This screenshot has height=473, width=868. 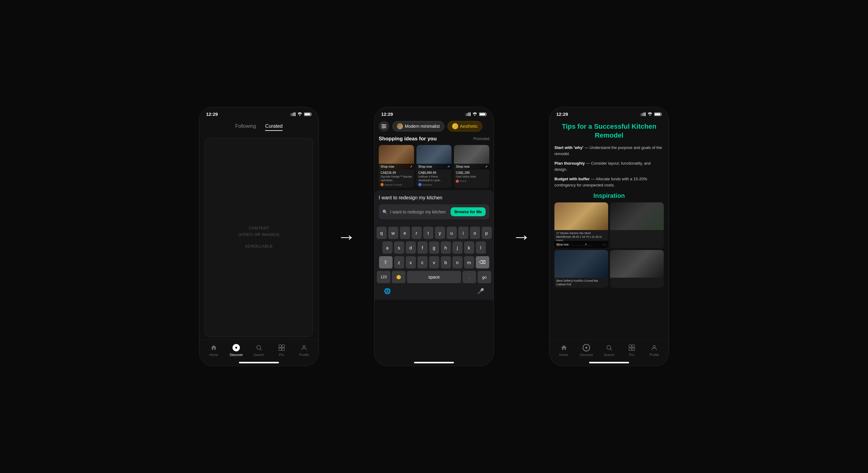 What do you see at coordinates (274, 127) in the screenshot?
I see `tab-curated: Curated` at bounding box center [274, 127].